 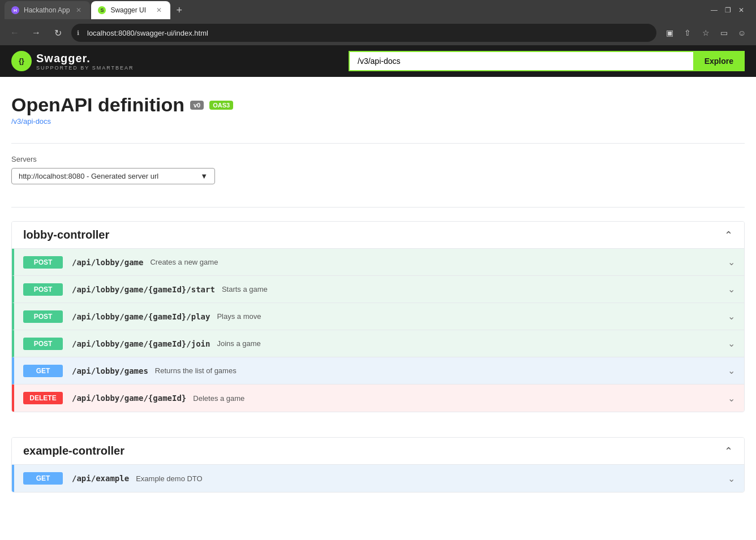 What do you see at coordinates (521, 61) in the screenshot?
I see `swagger-search-input` at bounding box center [521, 61].